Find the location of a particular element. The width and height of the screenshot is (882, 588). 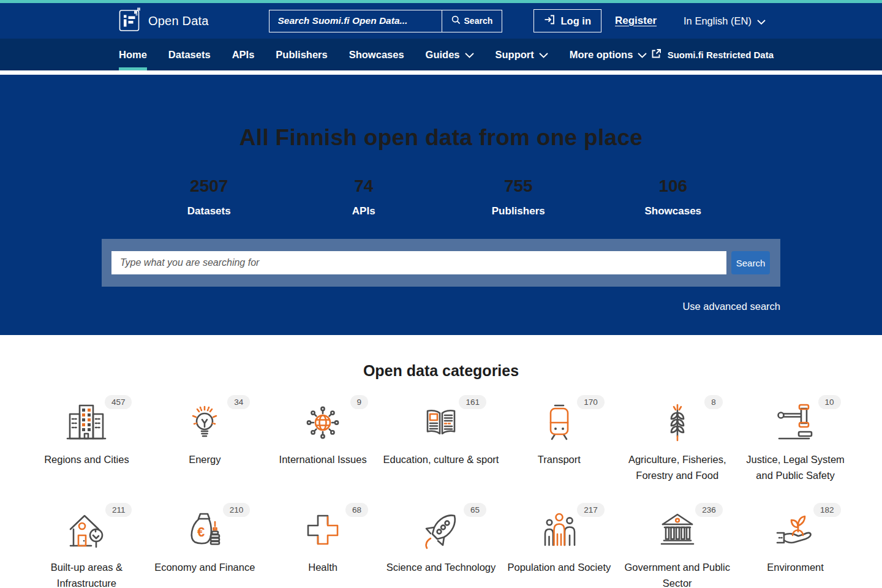

category-icon-wrap: € 210 is located at coordinates (205, 529).